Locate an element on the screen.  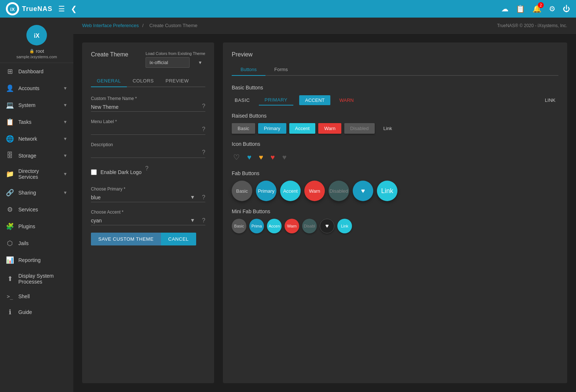
sidebar-item-dashboard: ⊞ Dashboard is located at coordinates (37, 71).